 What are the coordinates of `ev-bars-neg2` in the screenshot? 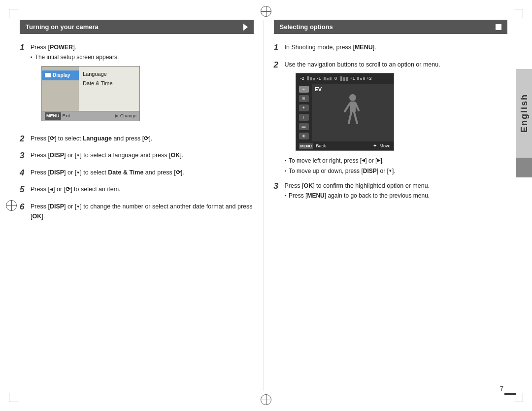 It's located at (311, 78).